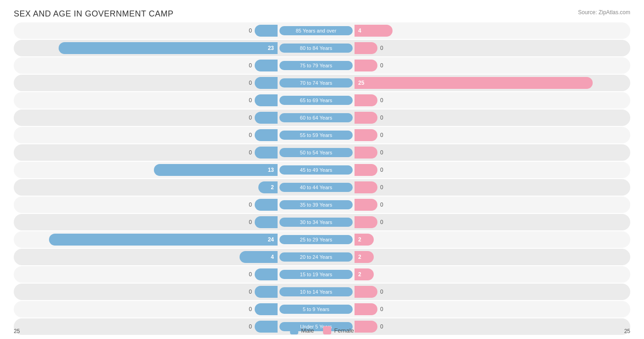 The height and width of the screenshot is (339, 644). Describe the element at coordinates (316, 153) in the screenshot. I see `age-label: 50 to 54 Years` at that location.